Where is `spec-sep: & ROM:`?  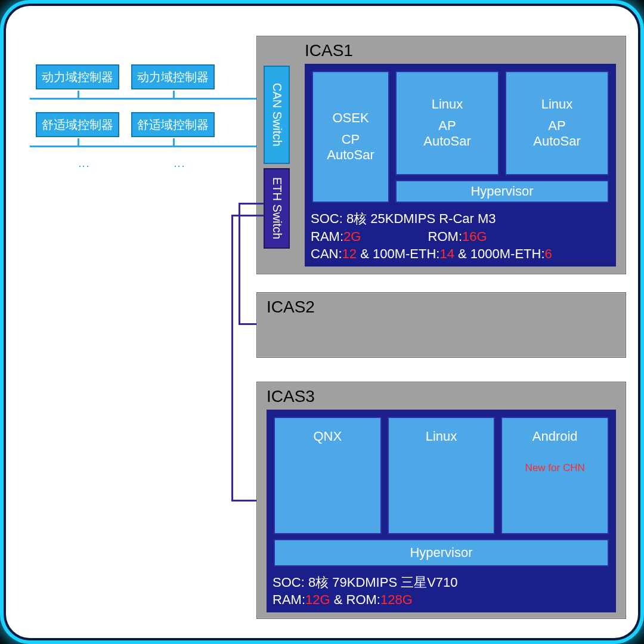 spec-sep: & ROM: is located at coordinates (355, 600).